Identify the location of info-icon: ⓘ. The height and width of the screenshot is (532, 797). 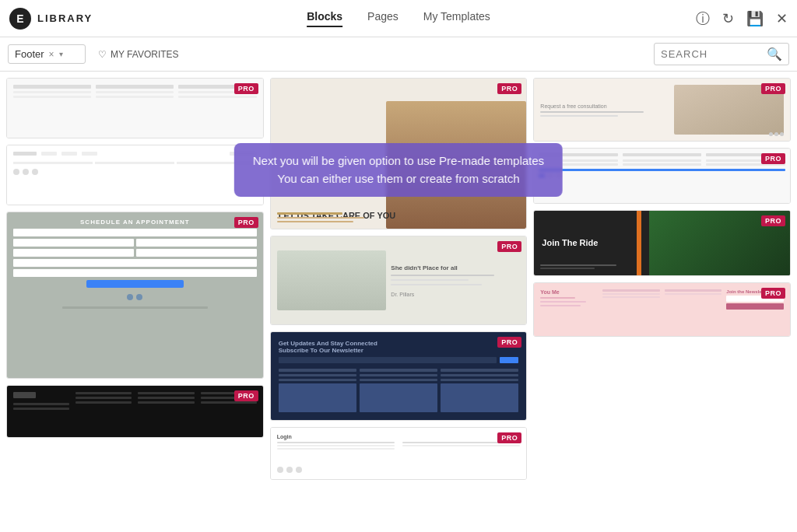
(703, 19).